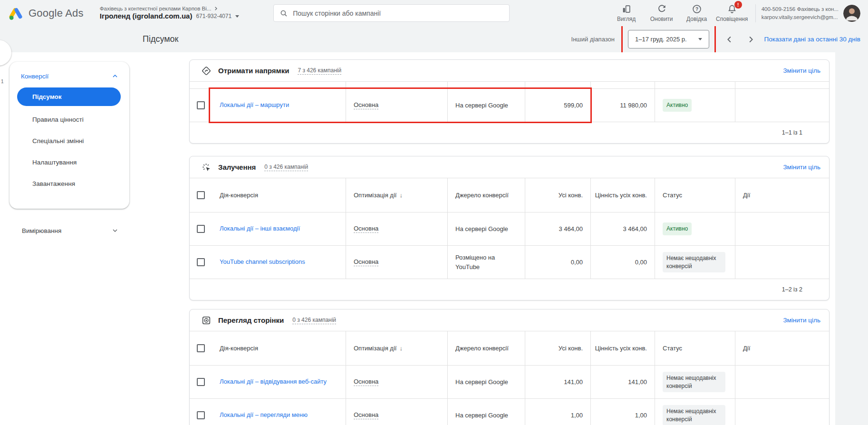  What do you see at coordinates (694, 415) in the screenshot?
I see `status-badge: Немає нещодавніх конверсій` at bounding box center [694, 415].